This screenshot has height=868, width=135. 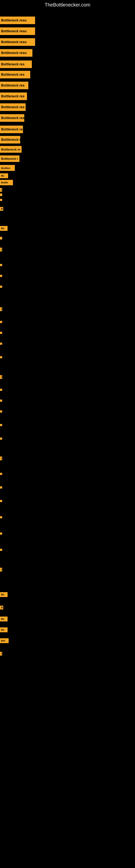 I want to click on bar-item: B, so click(x=2, y=209).